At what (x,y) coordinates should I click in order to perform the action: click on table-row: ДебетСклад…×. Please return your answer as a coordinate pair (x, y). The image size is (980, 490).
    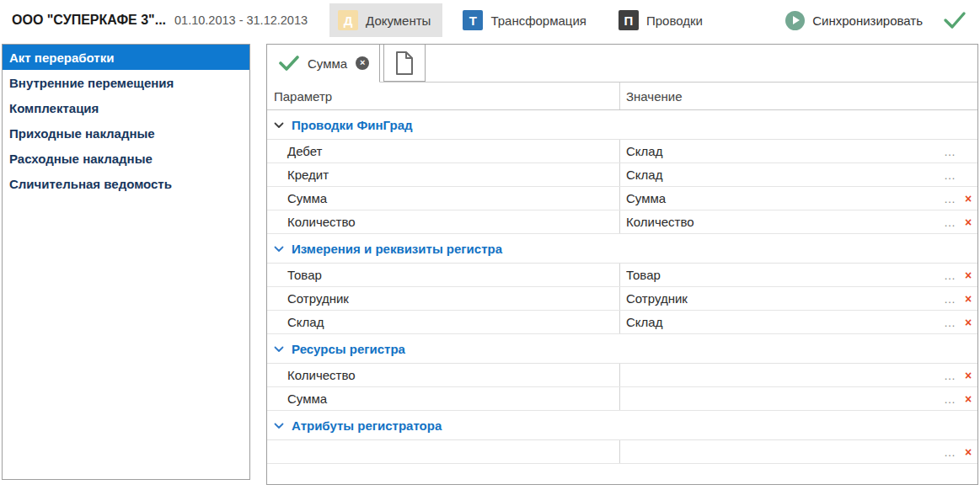
    Looking at the image, I should click on (622, 152).